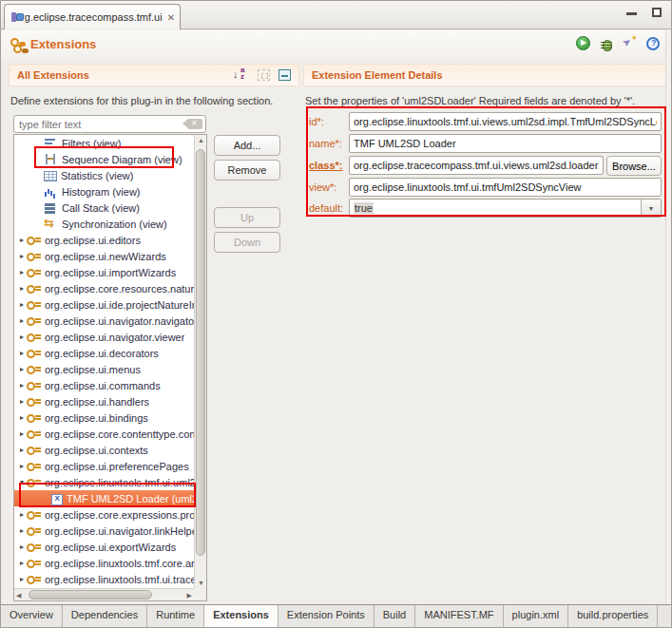 The image size is (672, 628). I want to click on add-button: Add..., so click(247, 145).